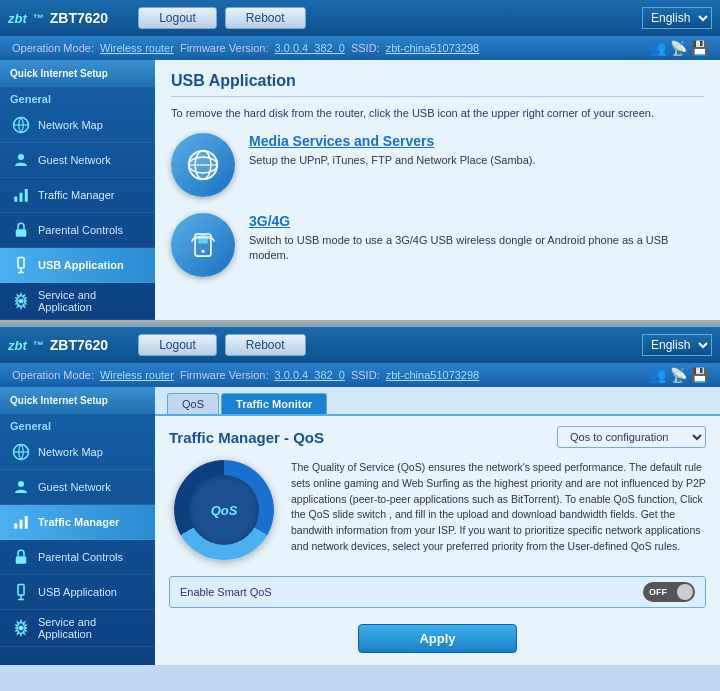 Image resolution: width=720 pixels, height=691 pixels. I want to click on op-mode-label: Operation Mode:, so click(53, 48).